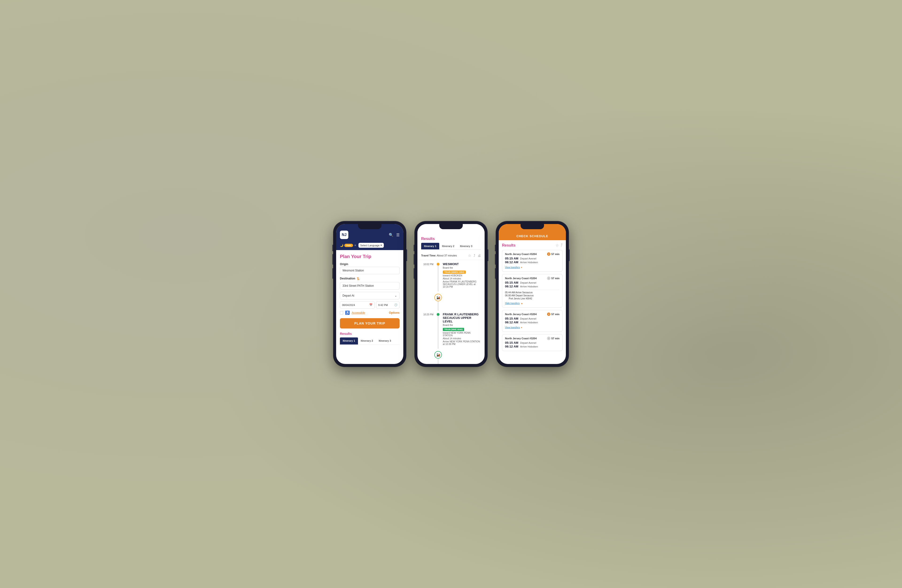 The width and height of the screenshot is (902, 588). What do you see at coordinates (451, 330) in the screenshot?
I see `stop-secaucus: 10:25 PM FRANK R LAUTENBERG SECAUCUS UPP…` at bounding box center [451, 330].